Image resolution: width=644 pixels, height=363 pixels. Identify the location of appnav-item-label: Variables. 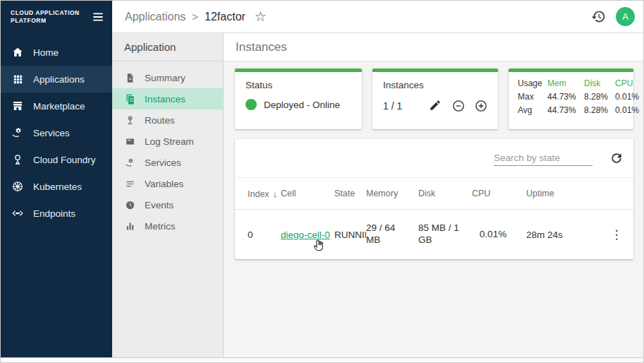
(164, 184).